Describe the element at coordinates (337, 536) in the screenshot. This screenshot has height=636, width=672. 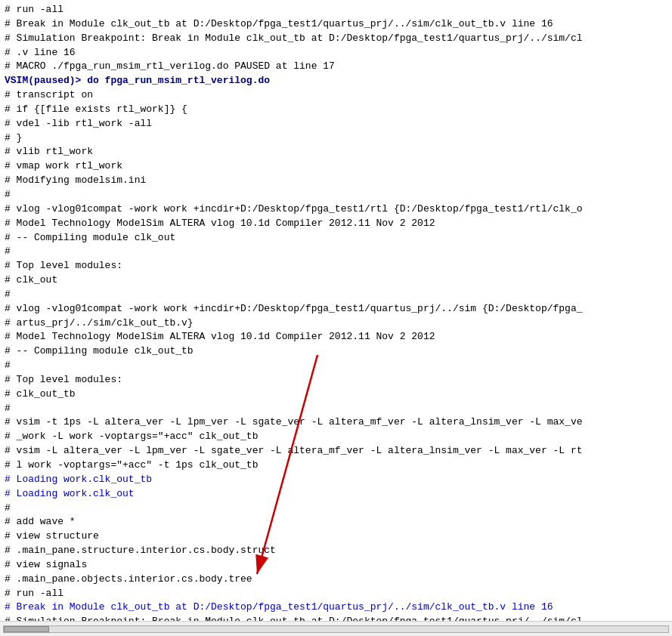
I see `terminal-line: # view structure` at that location.